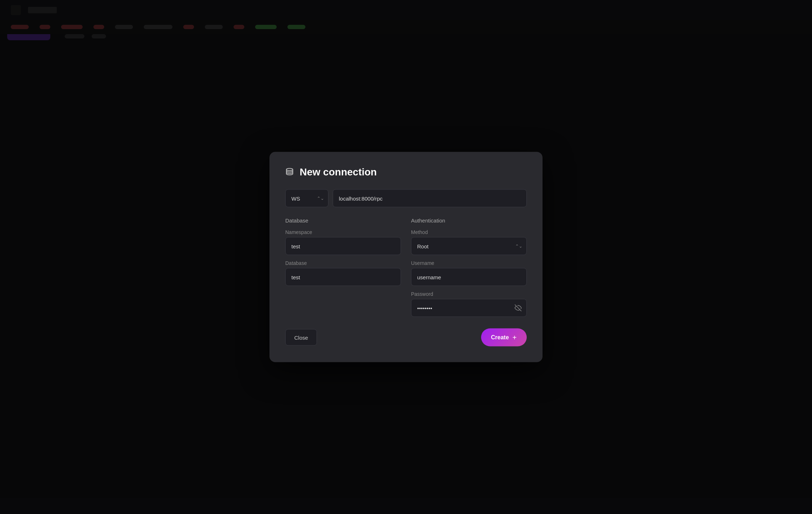  What do you see at coordinates (469, 273) in the screenshot?
I see `username-field: Username` at bounding box center [469, 273].